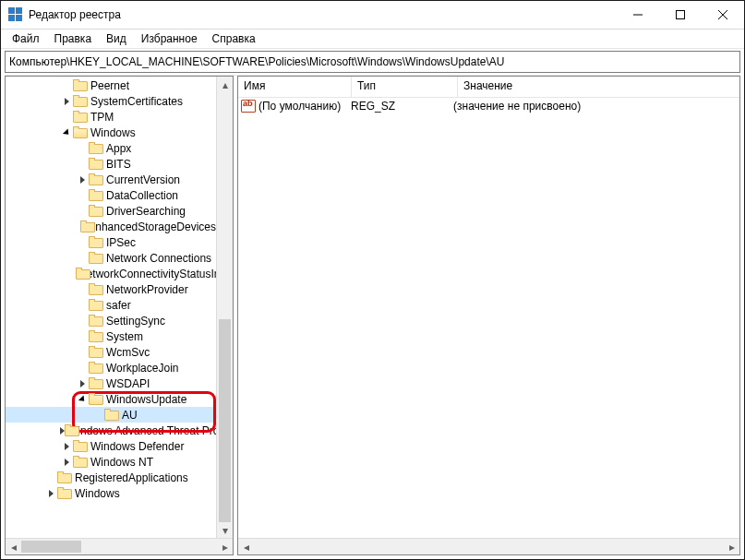  Describe the element at coordinates (74, 39) in the screenshot. I see `menu-edit: Правка` at that location.